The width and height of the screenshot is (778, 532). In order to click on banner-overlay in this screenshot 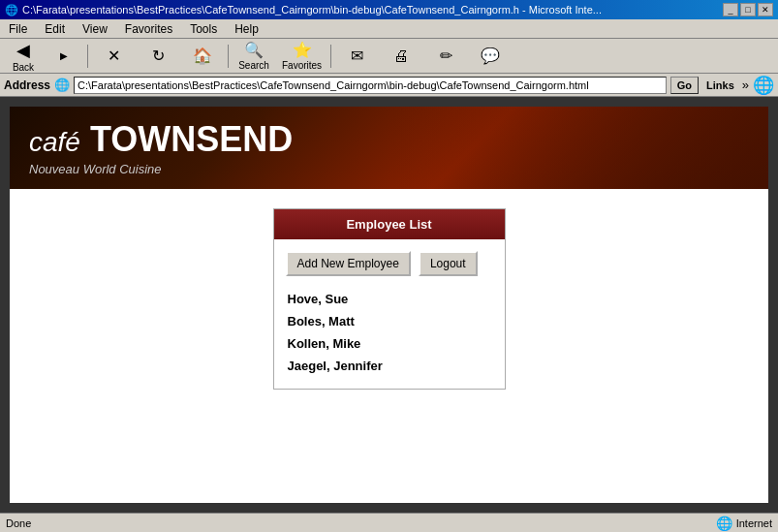, I will do `click(579, 147)`.